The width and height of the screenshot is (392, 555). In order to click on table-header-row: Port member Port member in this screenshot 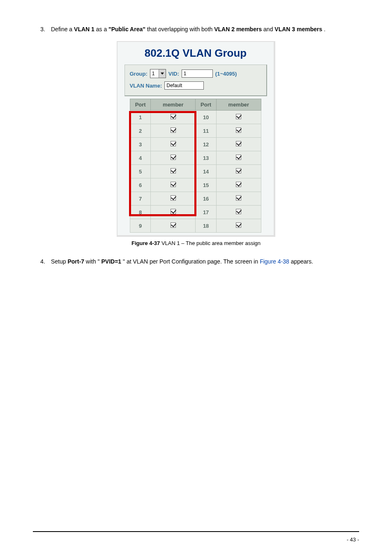, I will do `click(196, 105)`.